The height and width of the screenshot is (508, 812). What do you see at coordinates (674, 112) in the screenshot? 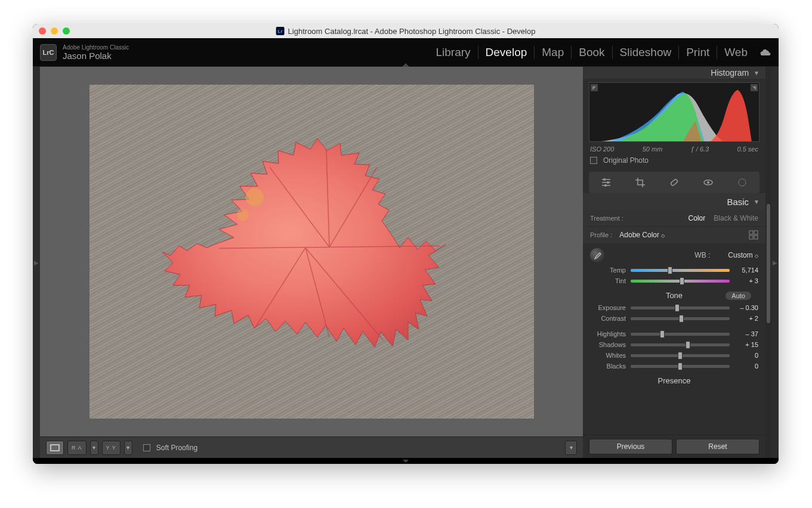
I see `histogram-chart: ◤ ◥` at bounding box center [674, 112].